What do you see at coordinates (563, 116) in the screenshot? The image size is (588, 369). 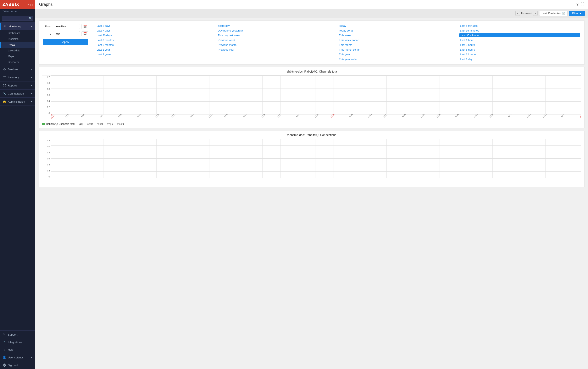 I see `x-label: 14:13` at bounding box center [563, 116].